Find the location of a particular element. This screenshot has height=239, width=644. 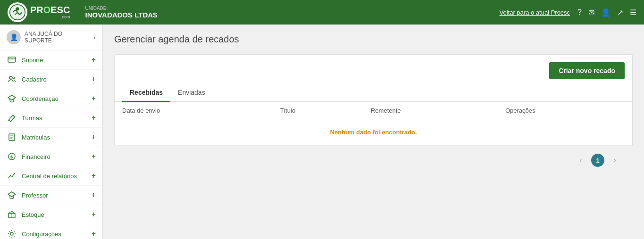

col-operacoes: Operações is located at coordinates (565, 111).